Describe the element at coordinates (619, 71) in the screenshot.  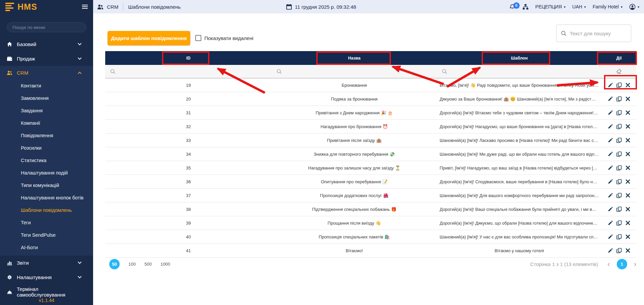
I see `clear-filters` at that location.